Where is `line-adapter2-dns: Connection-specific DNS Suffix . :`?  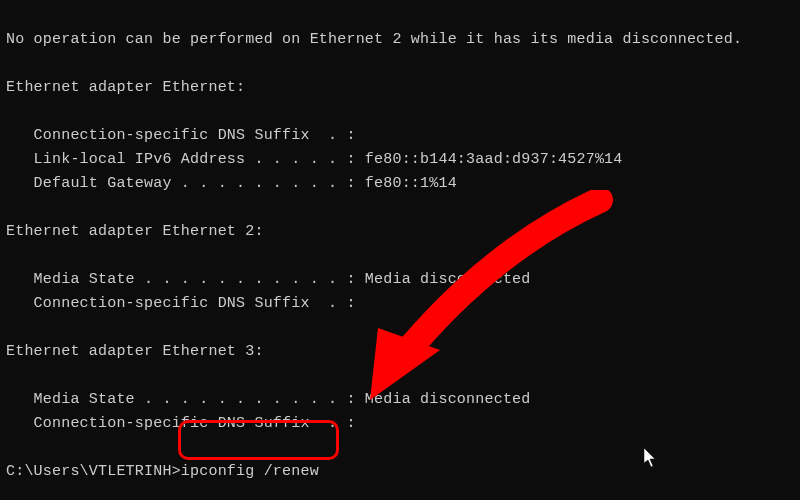
line-adapter2-dns: Connection-specific DNS Suffix . : is located at coordinates (181, 304).